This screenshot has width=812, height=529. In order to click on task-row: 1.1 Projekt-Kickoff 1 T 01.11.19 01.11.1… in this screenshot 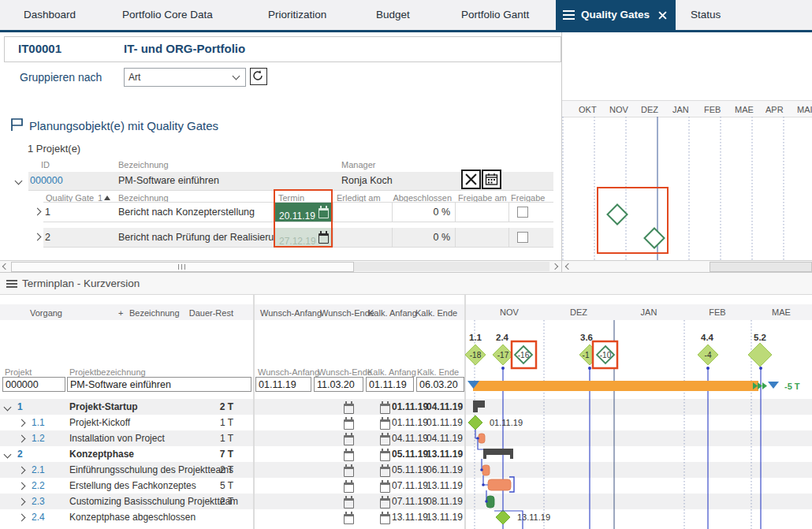, I will do `click(232, 423)`.